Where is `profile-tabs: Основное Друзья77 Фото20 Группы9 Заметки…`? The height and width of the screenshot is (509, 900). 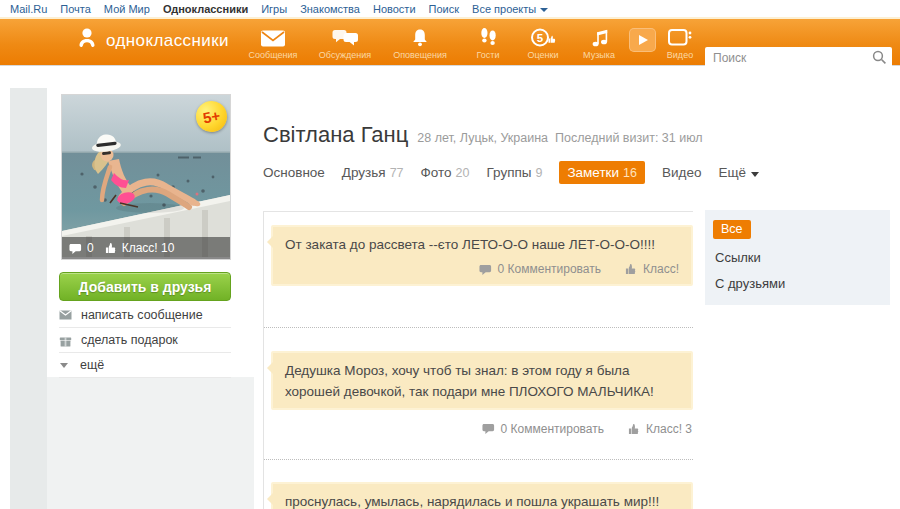
profile-tabs: Основное Друзья77 Фото20 Группы9 Заметки… is located at coordinates (511, 172).